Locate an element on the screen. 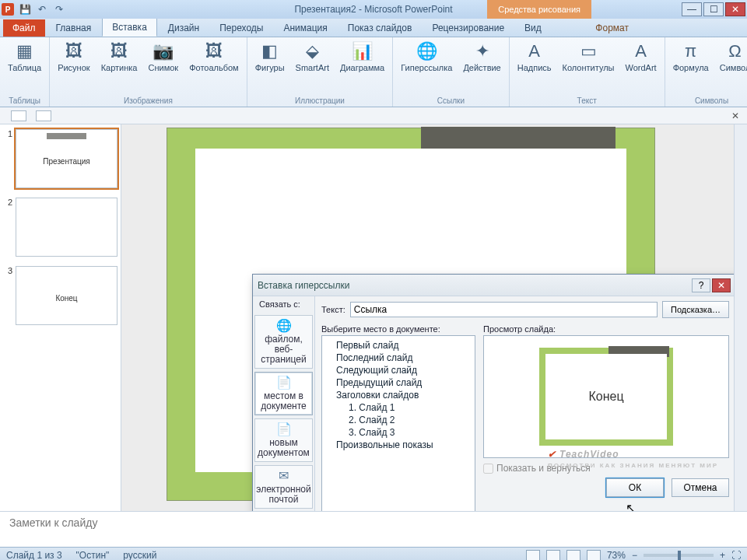  save-icon: 💾 is located at coordinates (25, 9).